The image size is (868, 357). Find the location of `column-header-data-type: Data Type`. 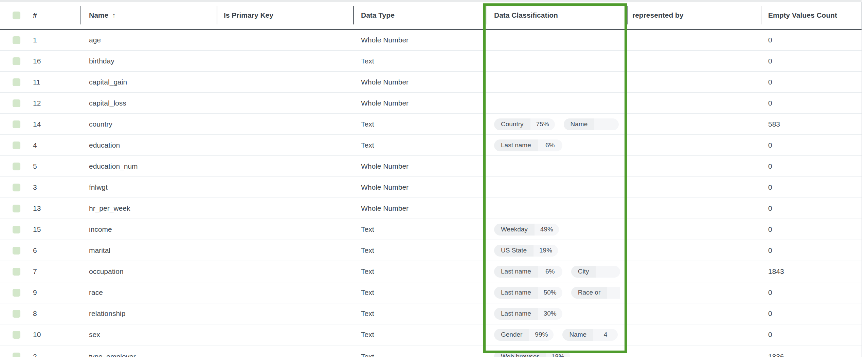

column-header-data-type: Data Type is located at coordinates (420, 15).